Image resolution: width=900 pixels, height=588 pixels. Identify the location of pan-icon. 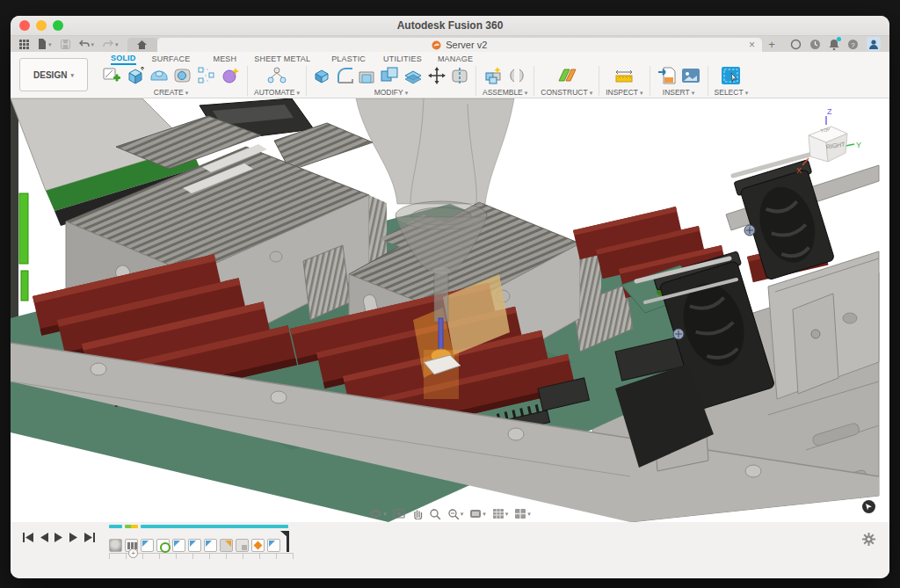
(417, 513).